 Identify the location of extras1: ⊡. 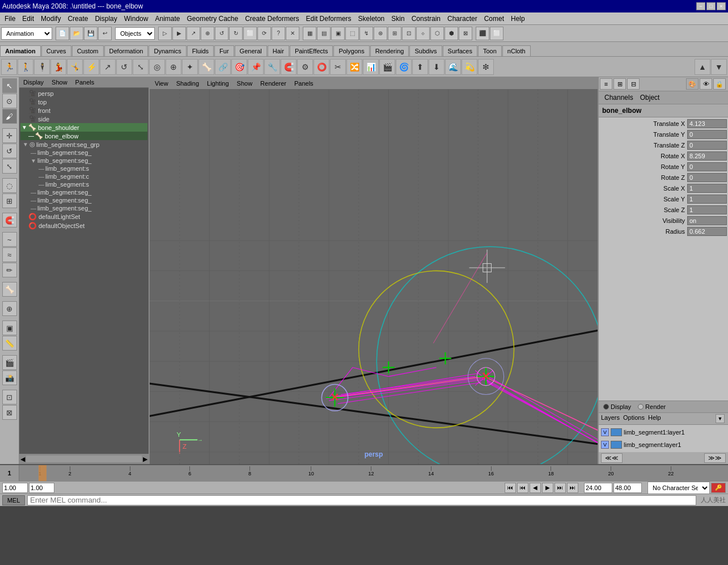
(10, 397).